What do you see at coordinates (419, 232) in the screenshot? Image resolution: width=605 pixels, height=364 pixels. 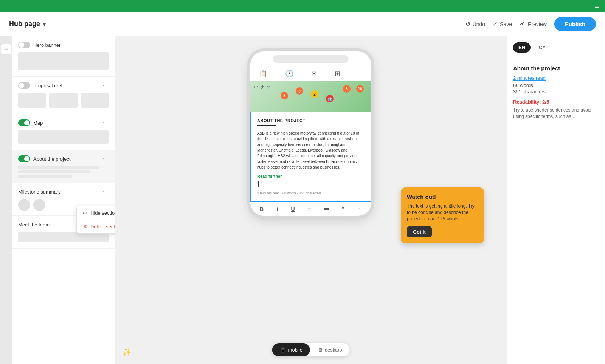 I see `got-it-button: Got it` at bounding box center [419, 232].